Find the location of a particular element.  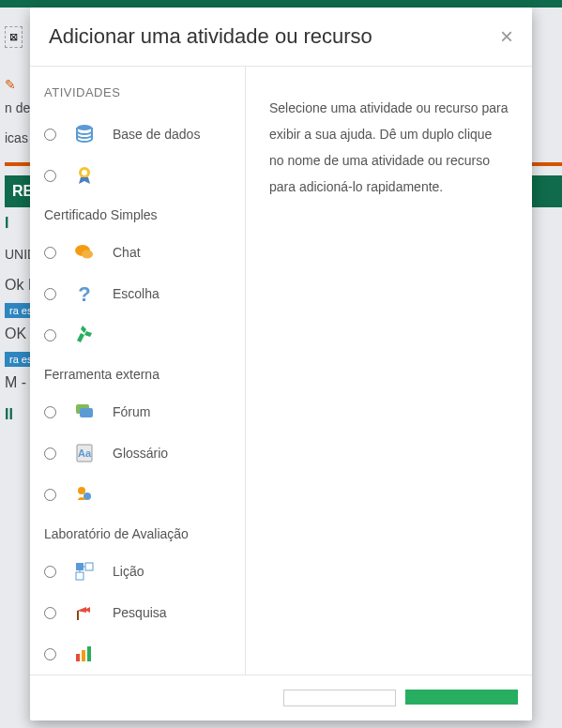

activity-item-certificate: Certificado Simples is located at coordinates (144, 193).